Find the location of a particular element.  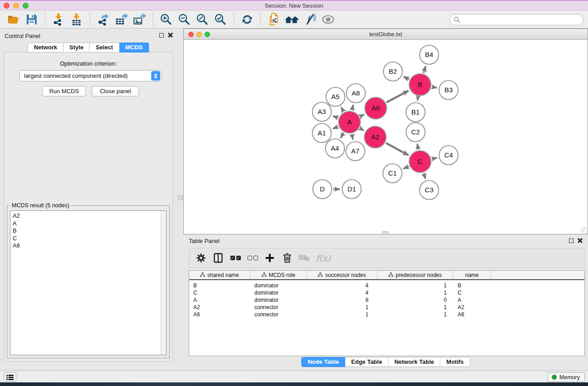

export-table-icon is located at coordinates (121, 19).